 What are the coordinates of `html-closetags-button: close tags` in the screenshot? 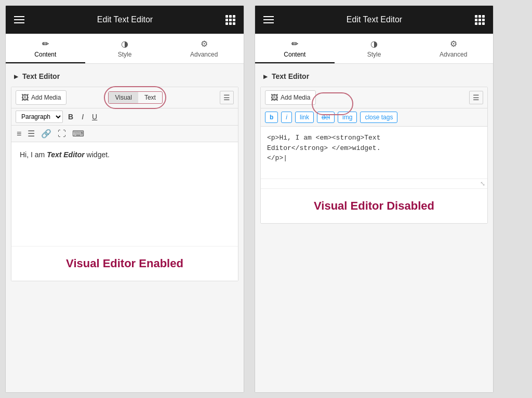 It's located at (379, 117).